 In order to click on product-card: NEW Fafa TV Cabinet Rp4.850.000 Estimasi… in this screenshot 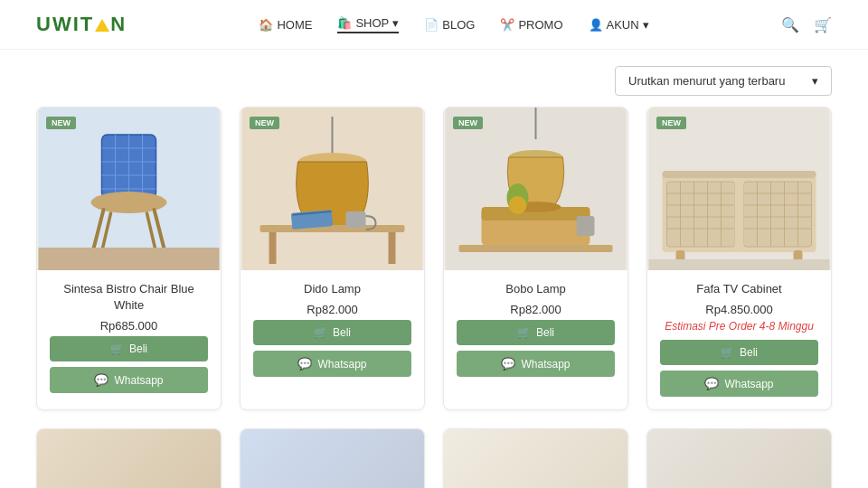, I will do `click(740, 258)`.